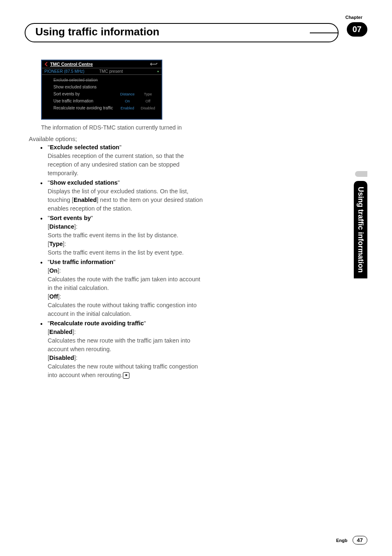 Image resolution: width=392 pixels, height=556 pixels. Describe the element at coordinates (126, 375) in the screenshot. I see `end-section-icon: ■` at that location.